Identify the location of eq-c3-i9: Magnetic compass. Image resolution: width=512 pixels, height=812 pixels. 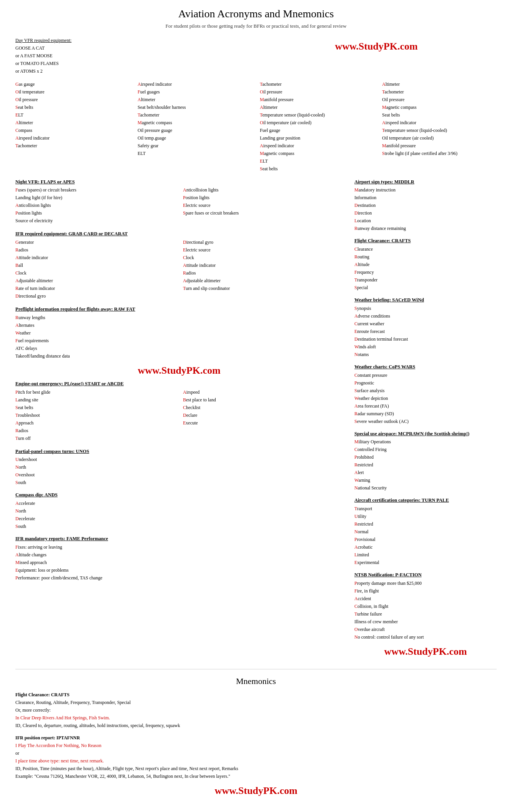
(317, 153).